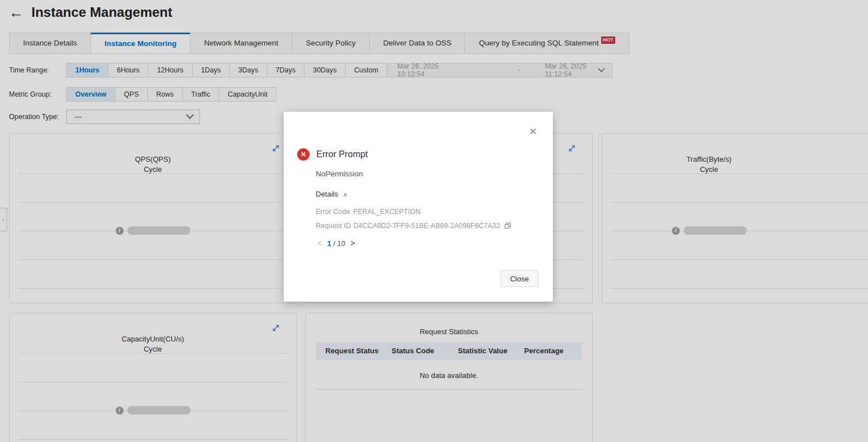 The image size is (868, 442). I want to click on error-icon: ✕, so click(303, 154).